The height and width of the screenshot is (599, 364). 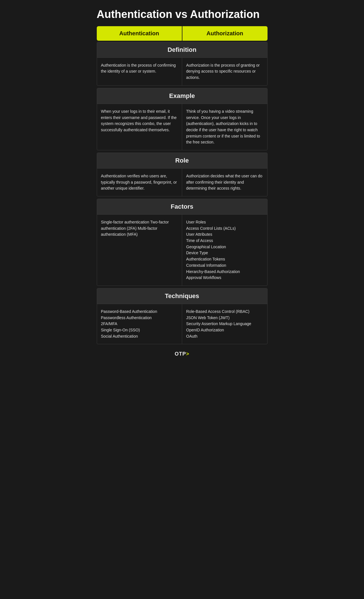 What do you see at coordinates (182, 207) in the screenshot?
I see `section-header-factors: Factors` at bounding box center [182, 207].